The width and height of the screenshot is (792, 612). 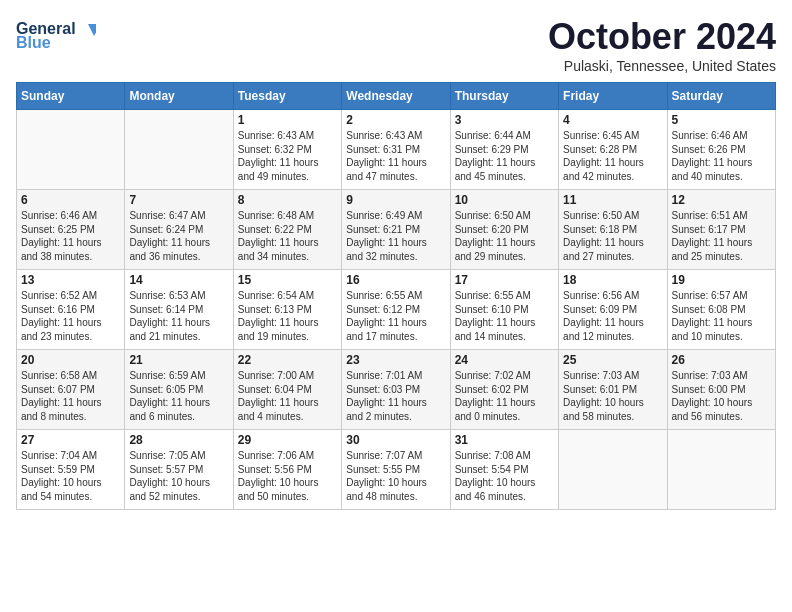 What do you see at coordinates (178, 440) in the screenshot?
I see `day-number: 28` at bounding box center [178, 440].